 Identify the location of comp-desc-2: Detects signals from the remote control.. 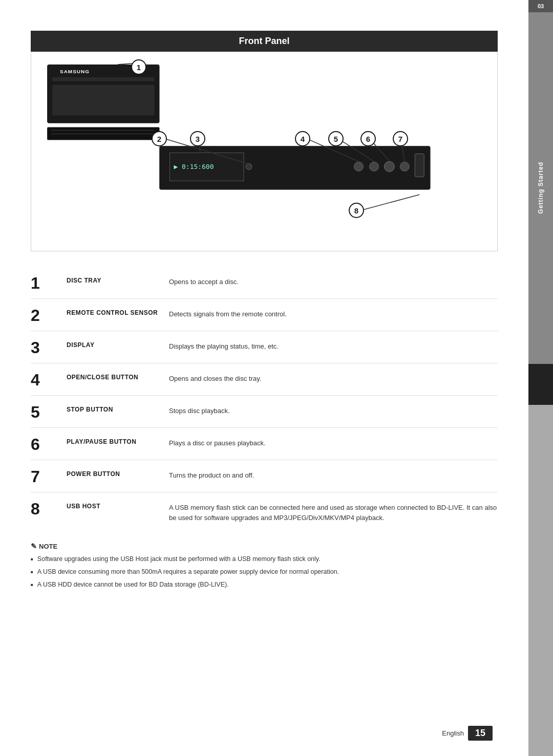
(333, 313).